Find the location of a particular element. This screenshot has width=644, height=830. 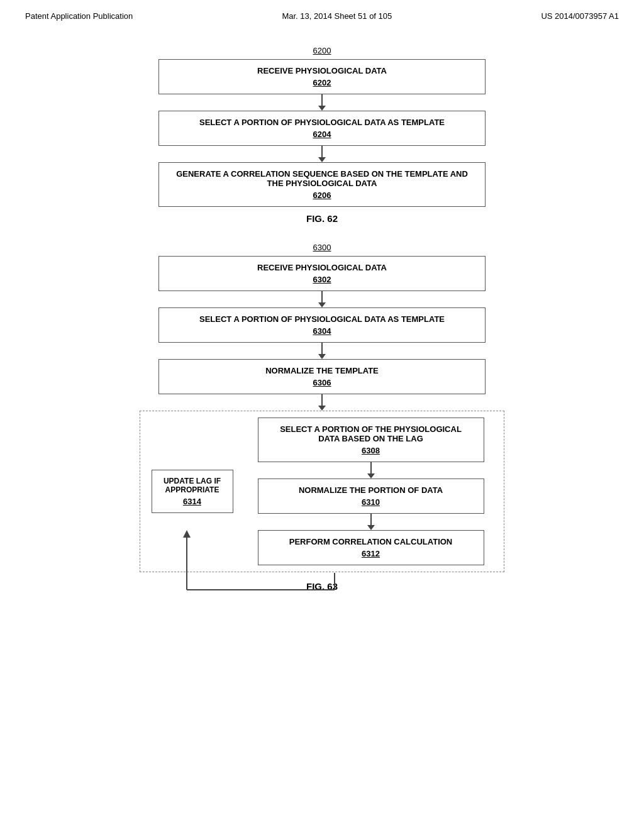

fig62-label: FIG. 62 is located at coordinates (322, 219).